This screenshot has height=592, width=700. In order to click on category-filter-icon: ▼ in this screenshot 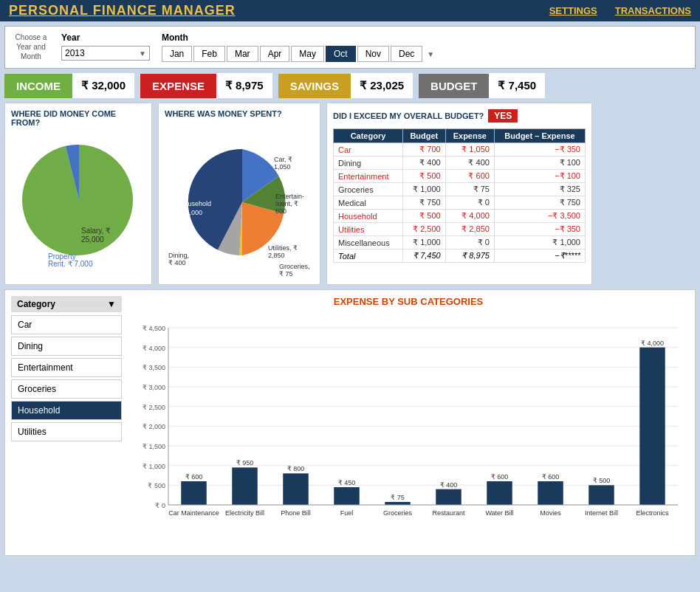, I will do `click(111, 304)`.